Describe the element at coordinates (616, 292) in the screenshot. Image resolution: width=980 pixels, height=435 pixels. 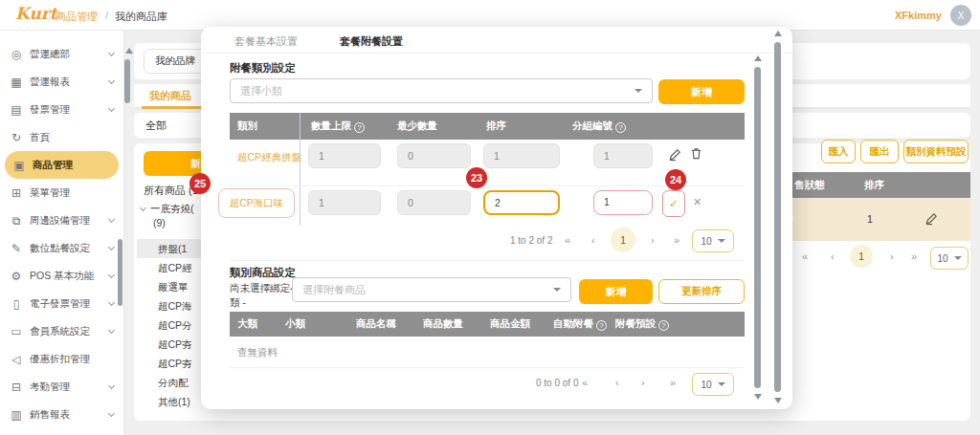
I see `add-side-product-button: 新增` at that location.